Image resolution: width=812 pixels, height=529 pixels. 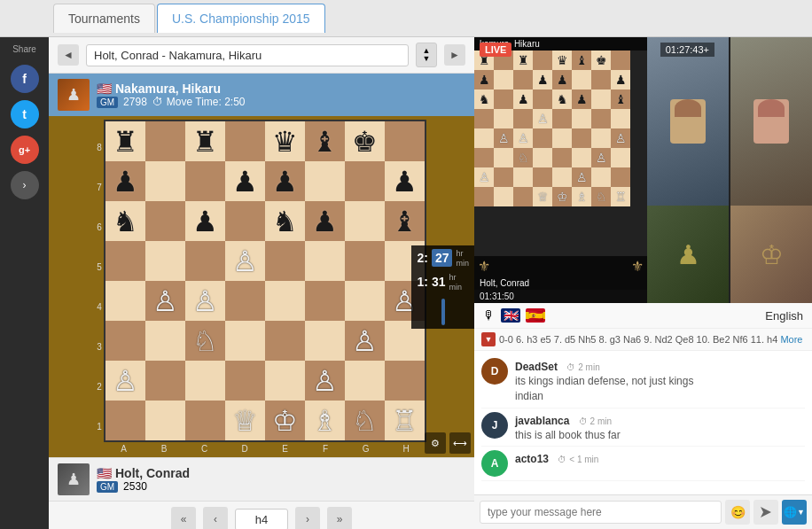 I want to click on game-title-input, so click(x=247, y=55).